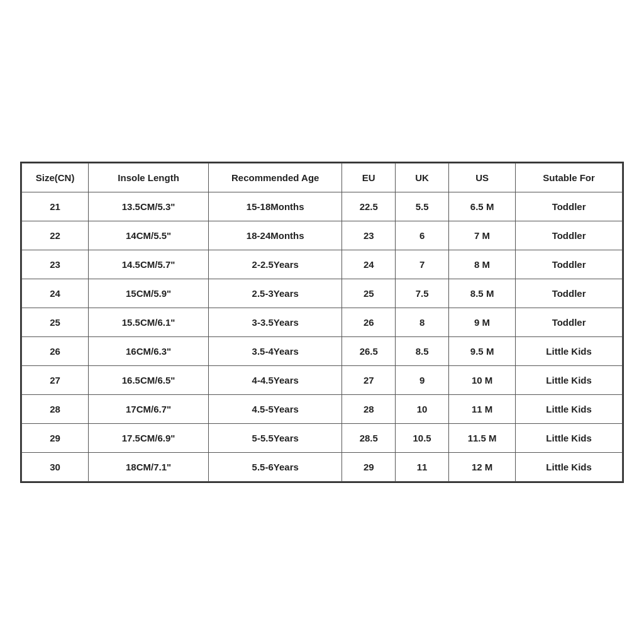  Describe the element at coordinates (482, 264) in the screenshot. I see `cell-us: 8 M` at that location.